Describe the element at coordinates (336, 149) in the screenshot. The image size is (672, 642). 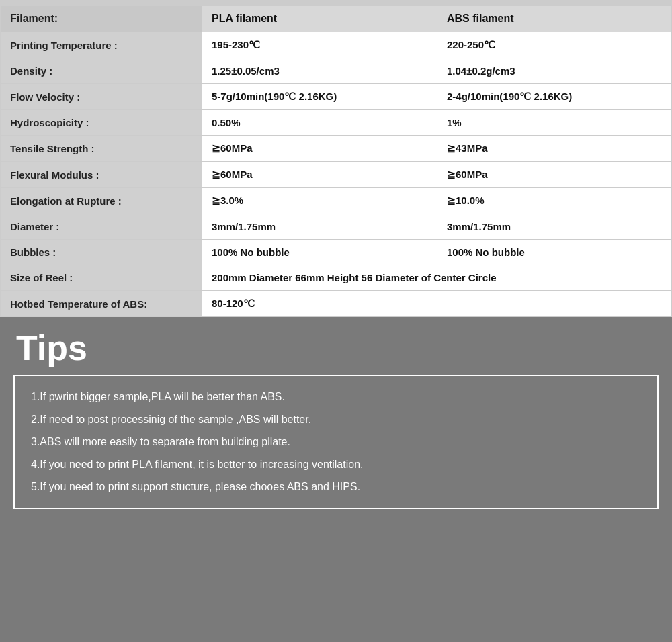
I see `table-row: Tensile Strength :≧60MPa≧43MPa` at that location.